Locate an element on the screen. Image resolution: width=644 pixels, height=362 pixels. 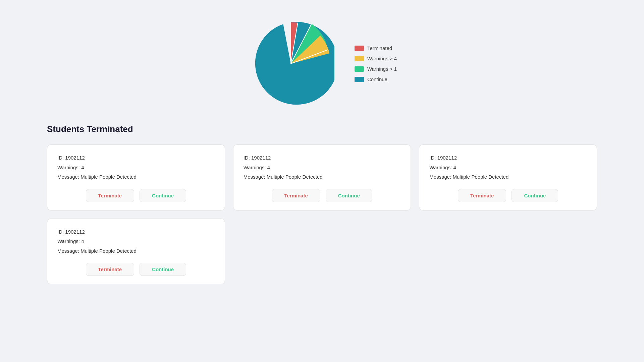
card-info-2: ID: 1902112 Warnings: 4 Message: Multipl… is located at coordinates (322, 168).